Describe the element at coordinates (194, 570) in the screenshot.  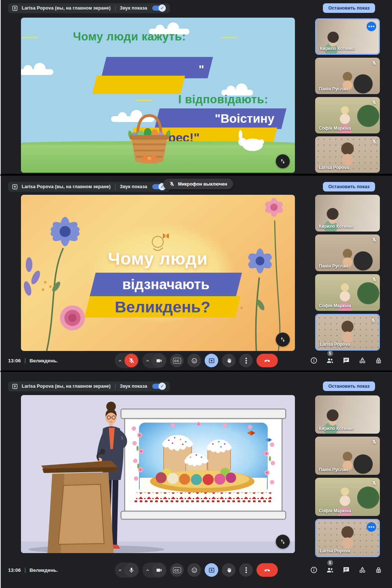
I see `emoji-icon` at that location.